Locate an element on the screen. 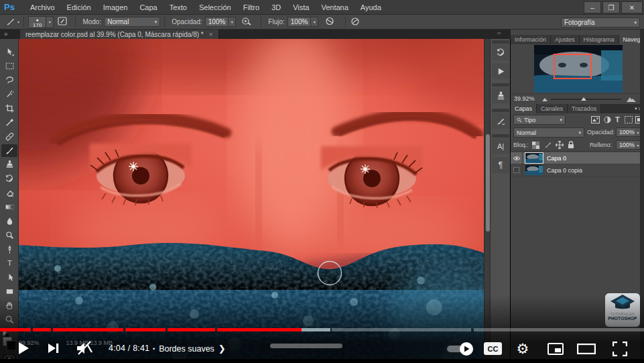 The height and width of the screenshot is (363, 644). vscroll-thumb is located at coordinates (488, 183).